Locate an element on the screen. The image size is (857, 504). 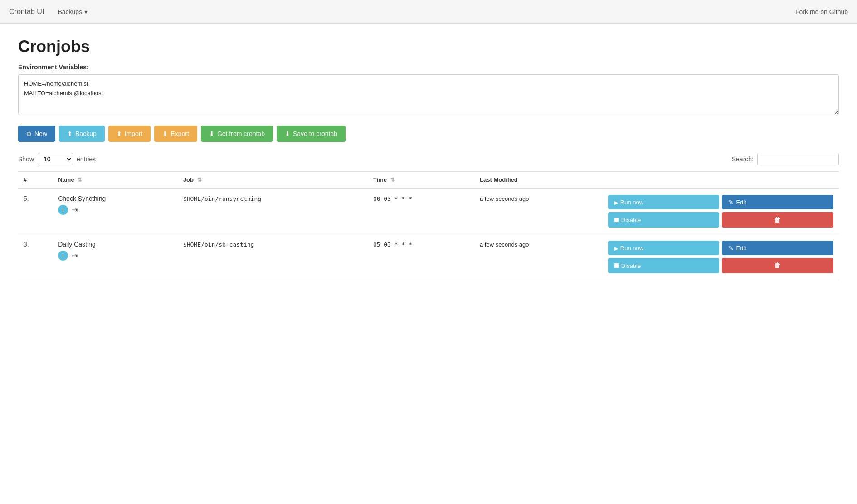
table-row: 5. Check Syncthing i ⇥ $HOME/bin/runsync… is located at coordinates (428, 211).